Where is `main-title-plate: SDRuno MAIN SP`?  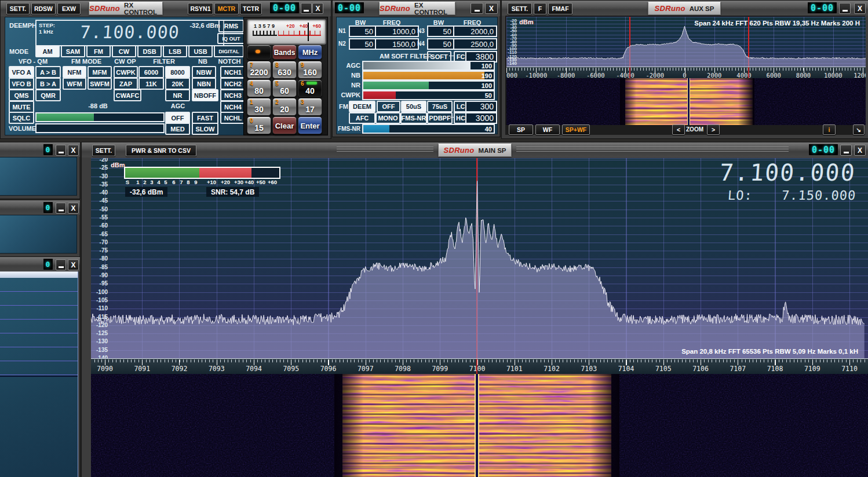 main-title-plate: SDRuno MAIN SP is located at coordinates (475, 151).